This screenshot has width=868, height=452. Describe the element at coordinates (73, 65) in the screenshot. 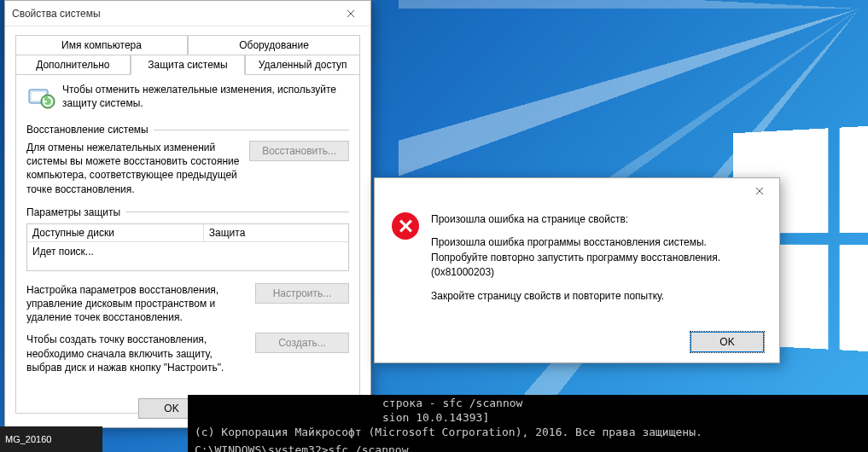

I see `tab-advanced: Дополнительно` at that location.